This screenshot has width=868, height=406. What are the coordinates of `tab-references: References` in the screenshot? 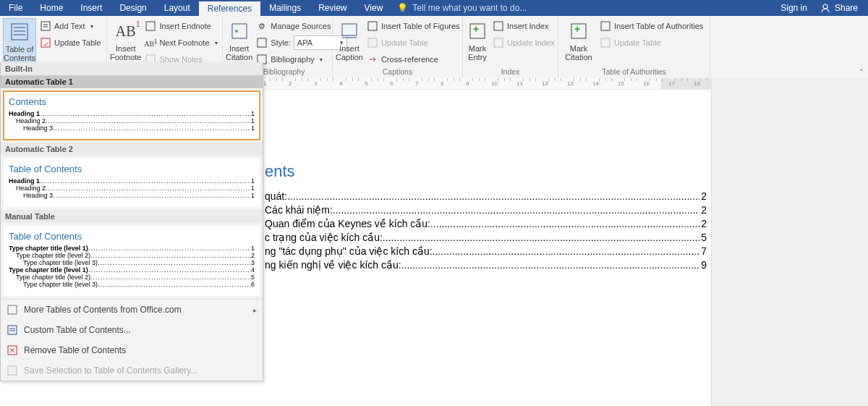 It's located at (230, 8).